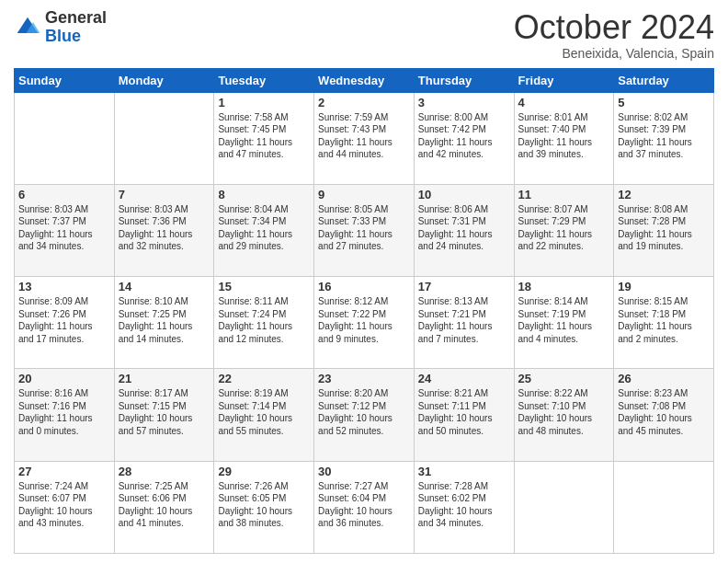 This screenshot has width=728, height=563. What do you see at coordinates (464, 320) in the screenshot?
I see `cell-content: Sunrise: 8:13 AM Sunset: 7:21 PM Dayligh…` at bounding box center [464, 320].